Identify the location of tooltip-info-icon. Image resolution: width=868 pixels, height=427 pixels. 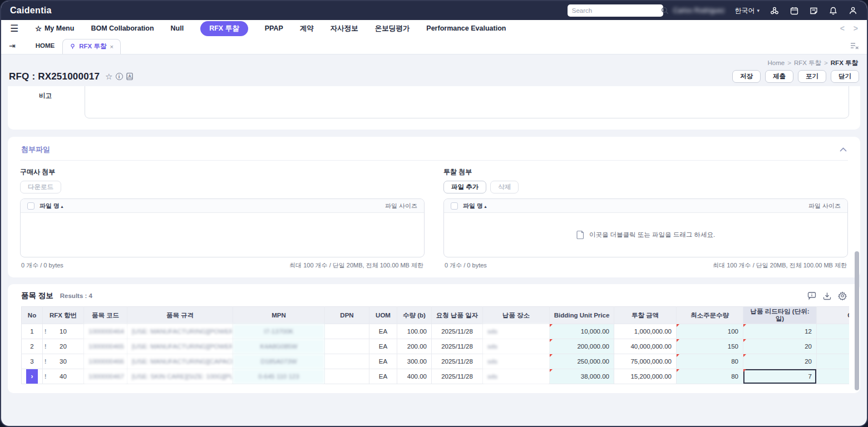
(812, 296).